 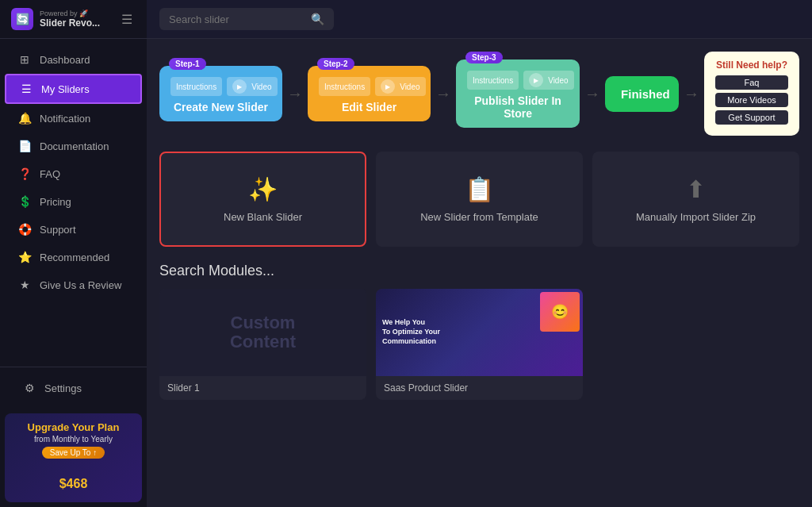 I want to click on steps-flow: Step-1 Instructions ▶ Video Create New S…, so click(x=479, y=94).